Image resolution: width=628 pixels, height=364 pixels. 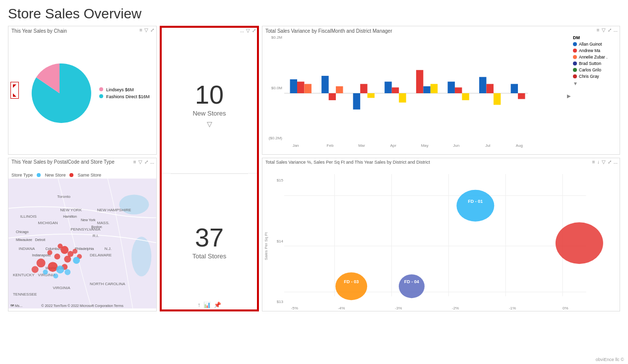 I want to click on kpi-pin-icon: 📌, so click(x=217, y=305).